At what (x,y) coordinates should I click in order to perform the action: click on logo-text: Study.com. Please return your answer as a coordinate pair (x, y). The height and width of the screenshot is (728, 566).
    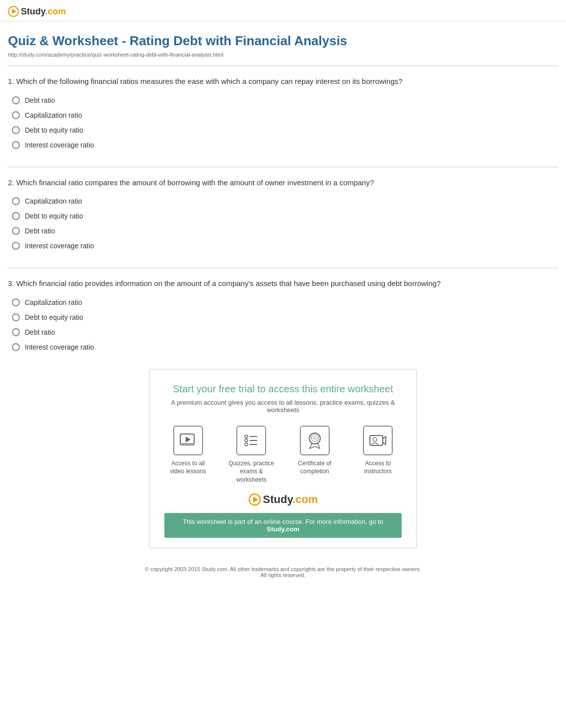
    Looking at the image, I should click on (44, 12).